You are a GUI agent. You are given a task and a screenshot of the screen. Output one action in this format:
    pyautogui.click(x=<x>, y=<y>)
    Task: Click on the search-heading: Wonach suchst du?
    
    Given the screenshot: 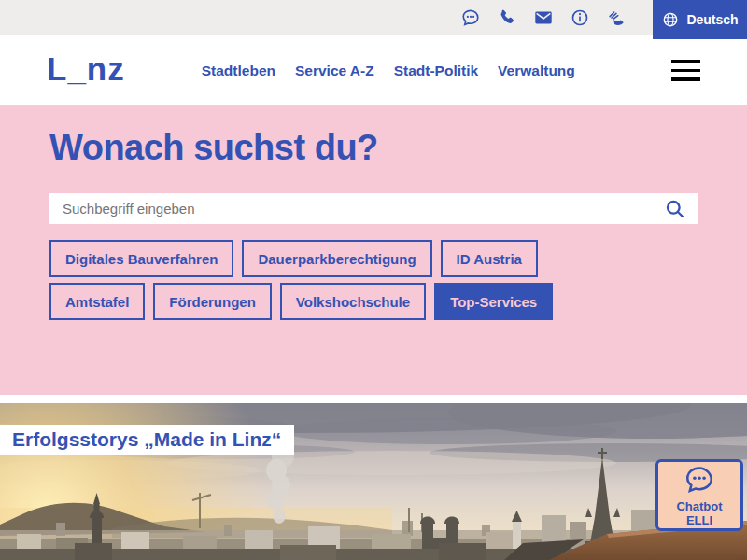 What is the action you would take?
    pyautogui.click(x=374, y=136)
    